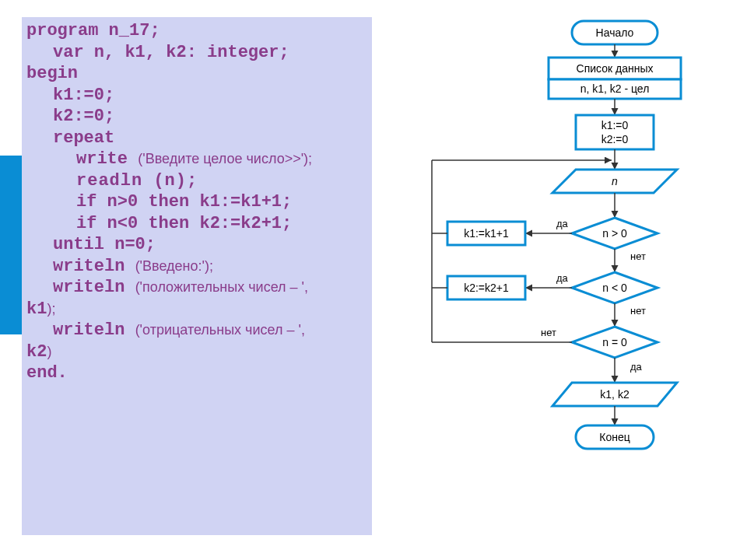 The width and height of the screenshot is (747, 560). I want to click on flow-cond1-label: n > 0, so click(615, 233).